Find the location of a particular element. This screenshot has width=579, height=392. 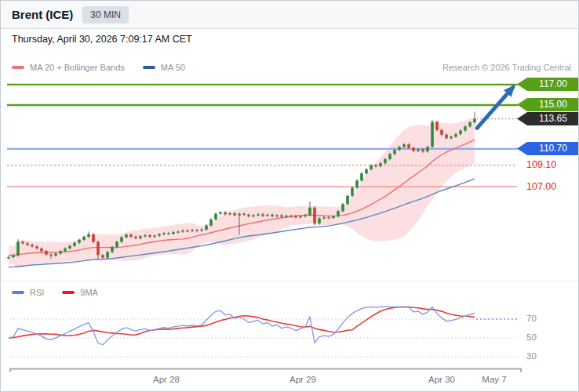

price-label-pivot-11070: 110.70 is located at coordinates (548, 149).